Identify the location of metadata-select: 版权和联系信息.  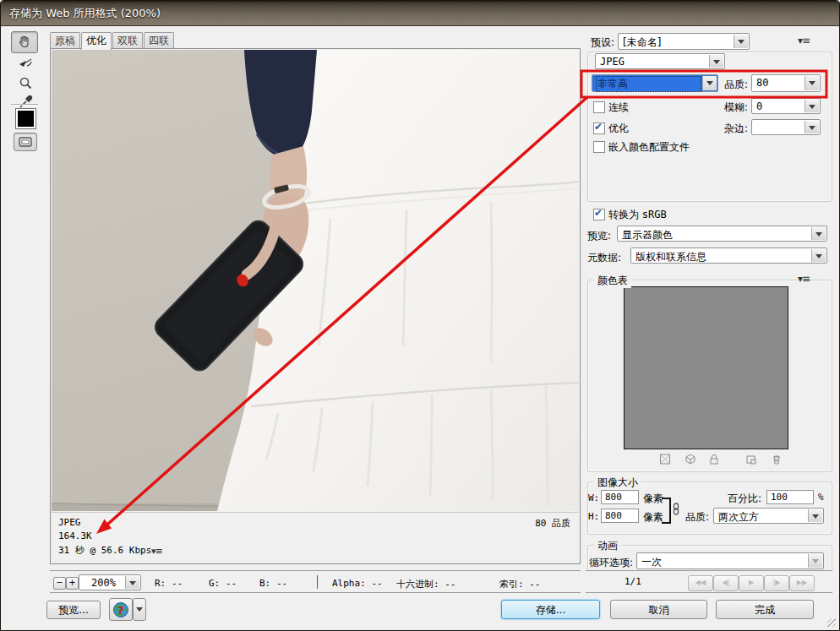
(728, 255).